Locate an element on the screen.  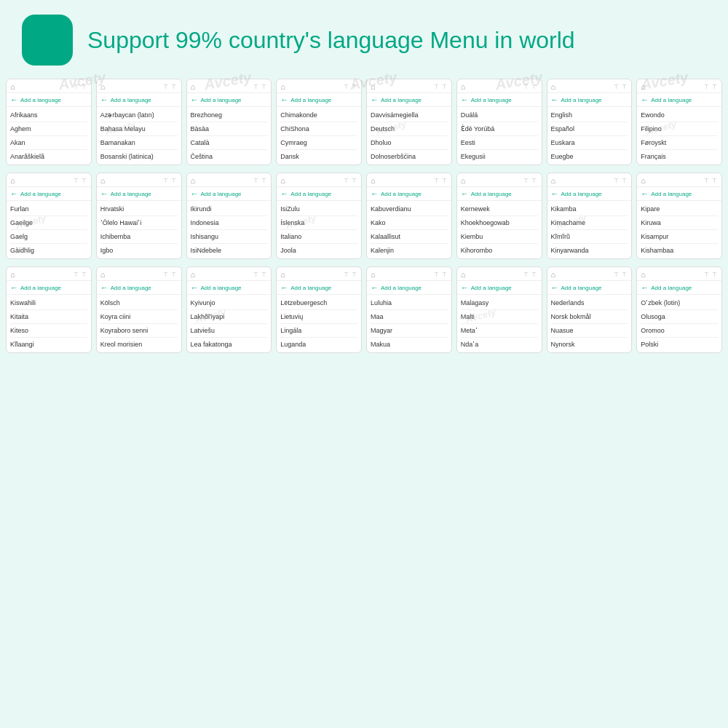
language-item: Kernewek is located at coordinates (499, 210).